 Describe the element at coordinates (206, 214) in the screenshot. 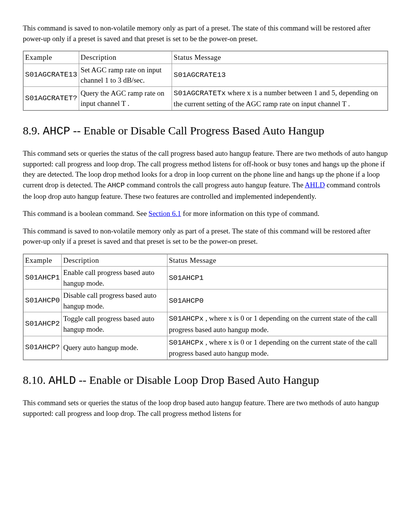

I see `sec89-para2: This command is a boolean command. See S…` at that location.